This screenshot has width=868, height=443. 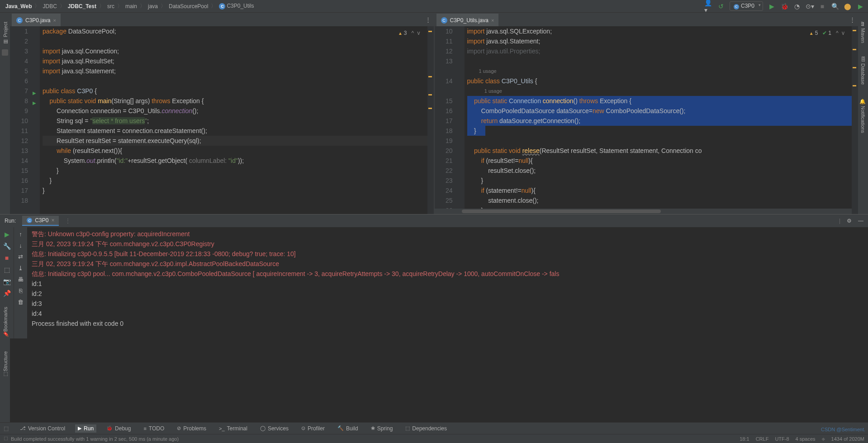 What do you see at coordinates (861, 221) in the screenshot?
I see `minimize-icon: —` at bounding box center [861, 221].